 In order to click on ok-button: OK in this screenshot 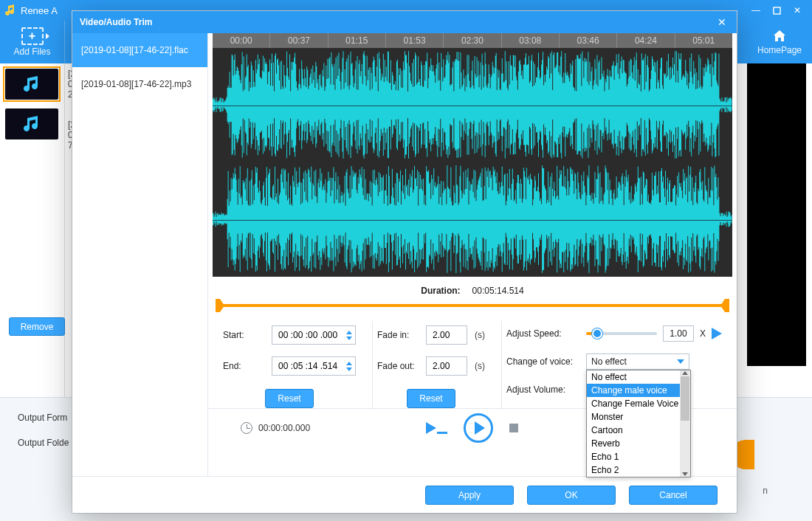, I will do `click(571, 495)`.